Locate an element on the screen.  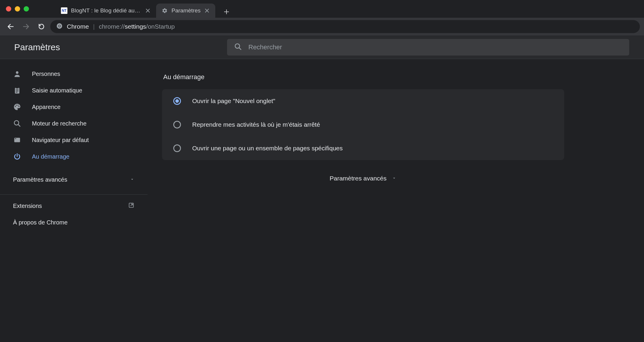
page-title: Paramètres is located at coordinates (121, 47).